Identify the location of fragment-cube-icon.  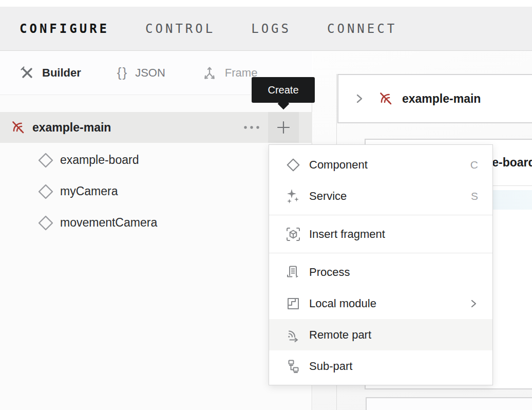
(293, 234).